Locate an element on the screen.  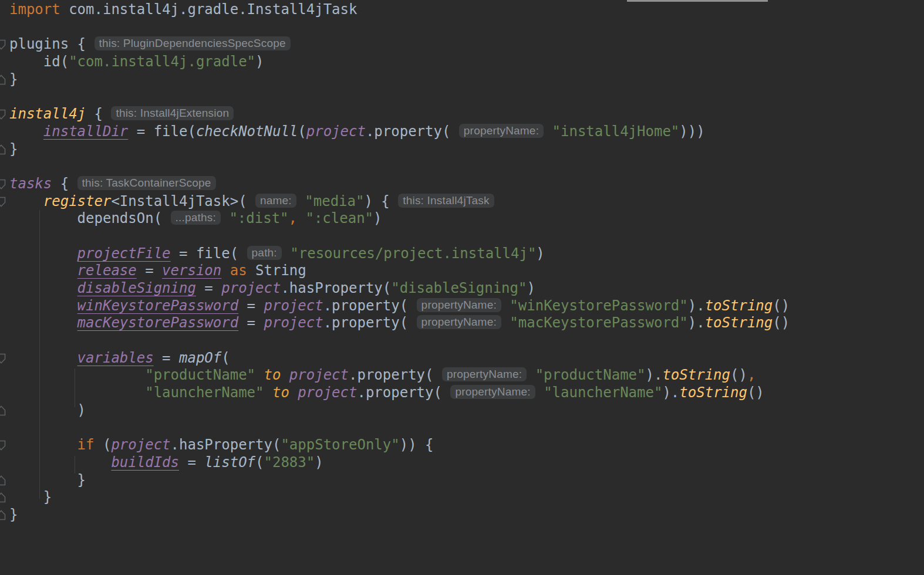
string-token: "2883" is located at coordinates (290, 462).